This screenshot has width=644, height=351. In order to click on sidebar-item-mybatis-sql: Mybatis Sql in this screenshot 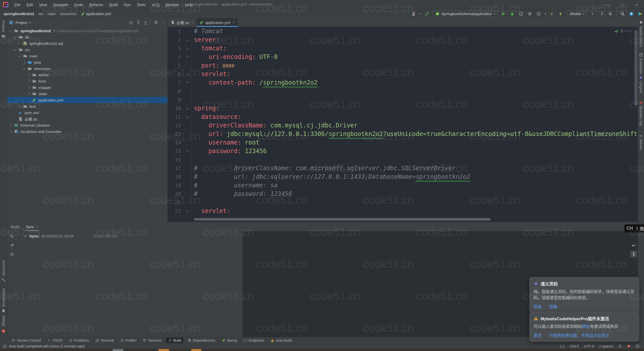, I will do `click(641, 113)`.